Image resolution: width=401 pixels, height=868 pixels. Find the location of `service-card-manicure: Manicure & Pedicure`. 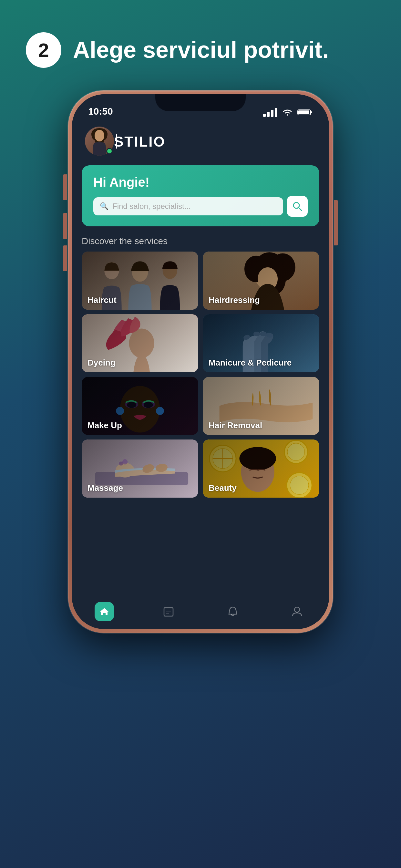

service-card-manicure: Manicure & Pedicure is located at coordinates (261, 343).